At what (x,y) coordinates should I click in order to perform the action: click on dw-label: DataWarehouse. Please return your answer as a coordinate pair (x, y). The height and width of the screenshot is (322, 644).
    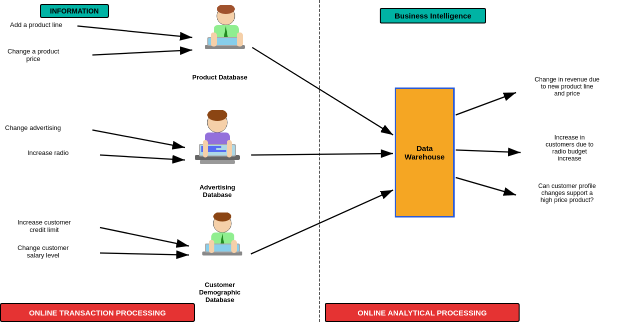
    Looking at the image, I should click on (425, 152).